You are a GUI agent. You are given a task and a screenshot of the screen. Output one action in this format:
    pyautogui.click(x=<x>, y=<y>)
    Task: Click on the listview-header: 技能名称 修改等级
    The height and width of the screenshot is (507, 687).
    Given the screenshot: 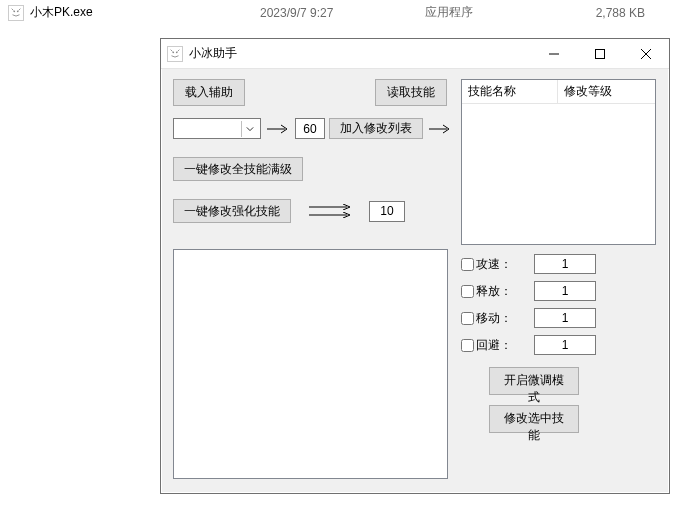 What is the action you would take?
    pyautogui.click(x=558, y=92)
    